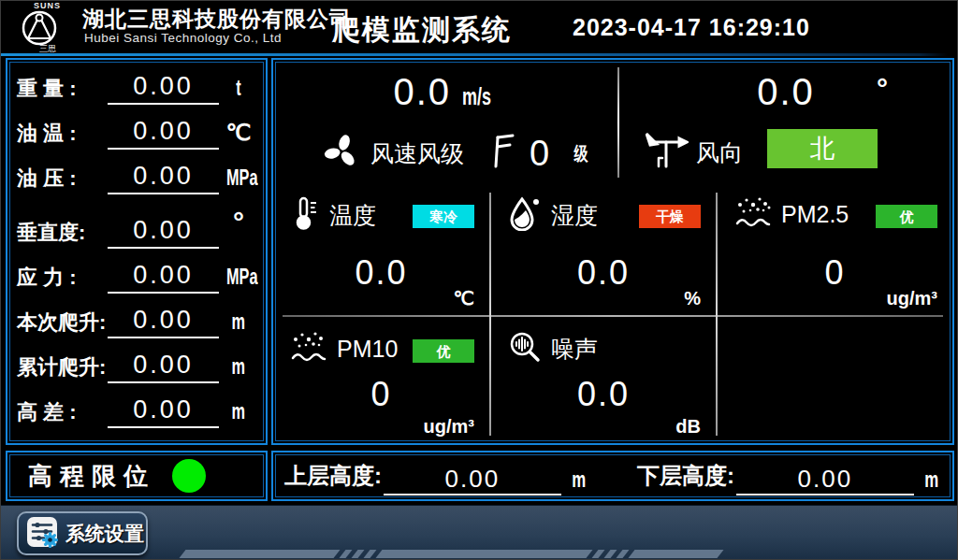 The height and width of the screenshot is (560, 958). Describe the element at coordinates (333, 476) in the screenshot. I see `upper-height-label: 上层高度:` at that location.